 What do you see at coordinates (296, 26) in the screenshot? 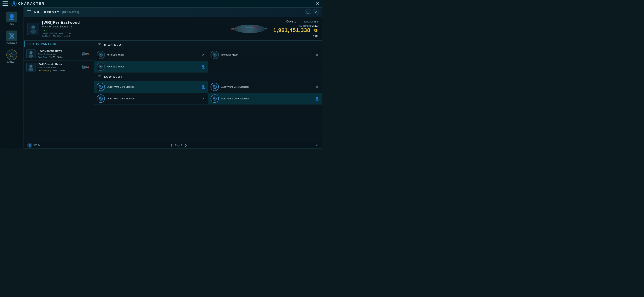
I see `damage-label: Total damage: 15173` at bounding box center [296, 26].